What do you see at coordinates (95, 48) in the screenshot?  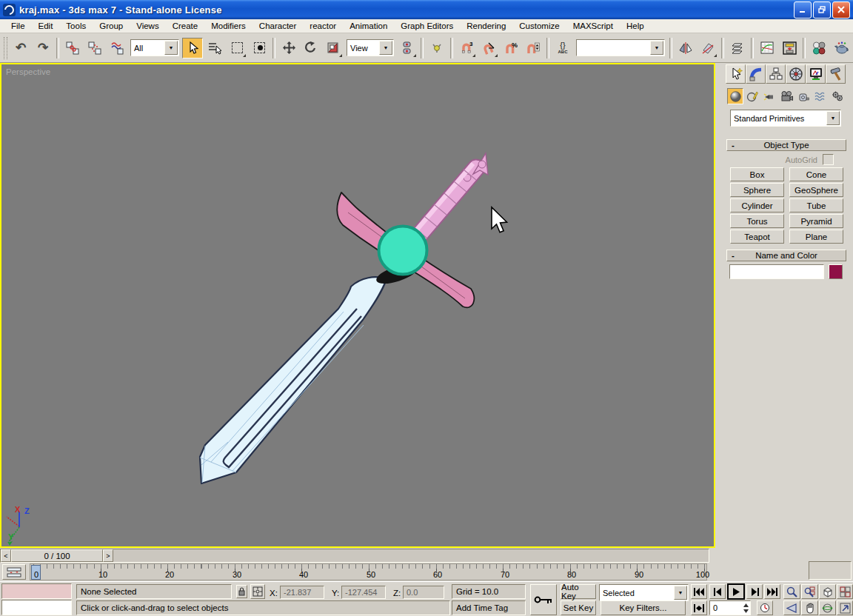 I see `unlink-selection-button` at bounding box center [95, 48].